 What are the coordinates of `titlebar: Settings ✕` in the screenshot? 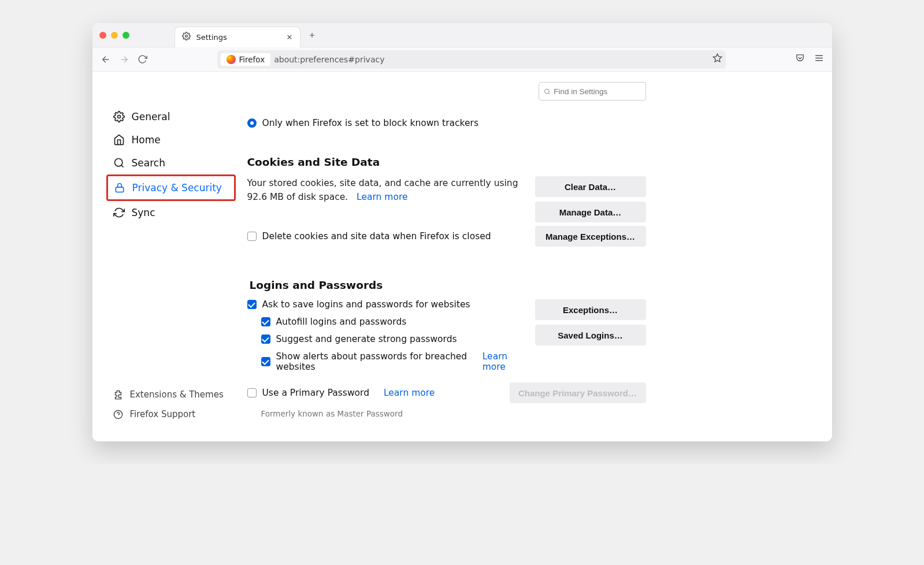 It's located at (462, 35).